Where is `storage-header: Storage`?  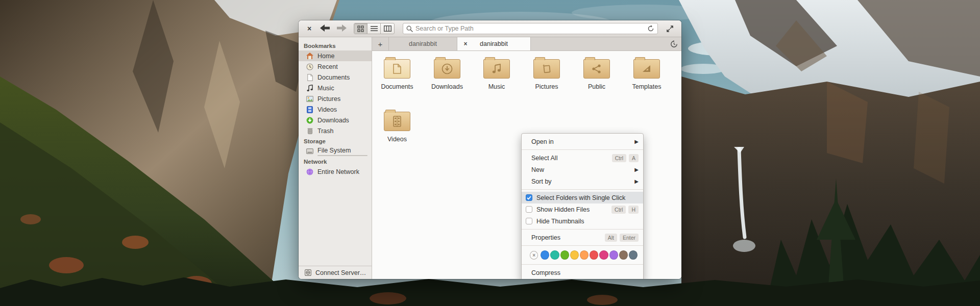
storage-header: Storage is located at coordinates (335, 141).